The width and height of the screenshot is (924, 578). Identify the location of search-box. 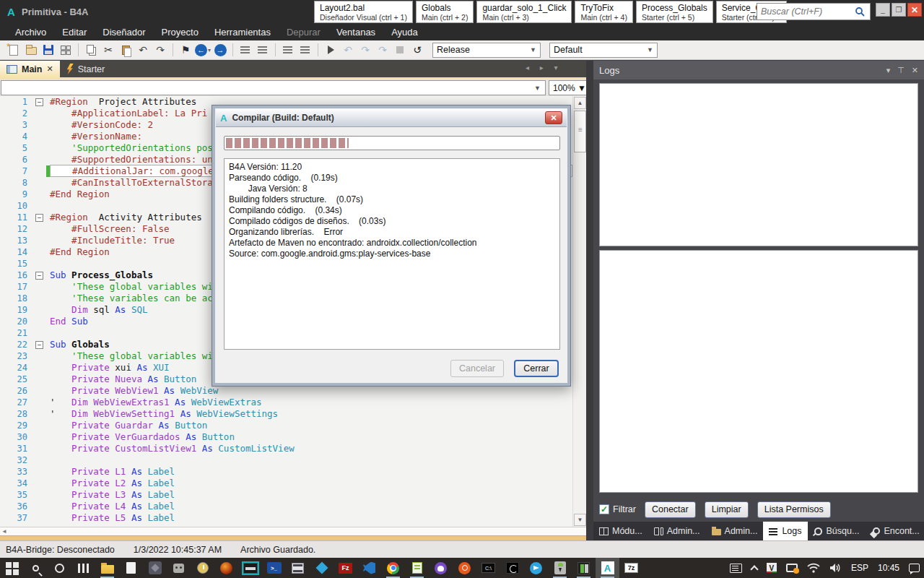
(814, 12).